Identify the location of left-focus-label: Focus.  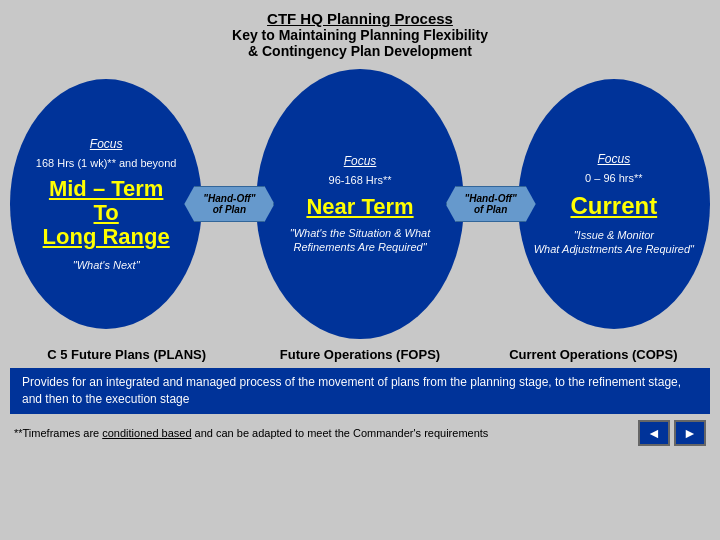
(106, 144).